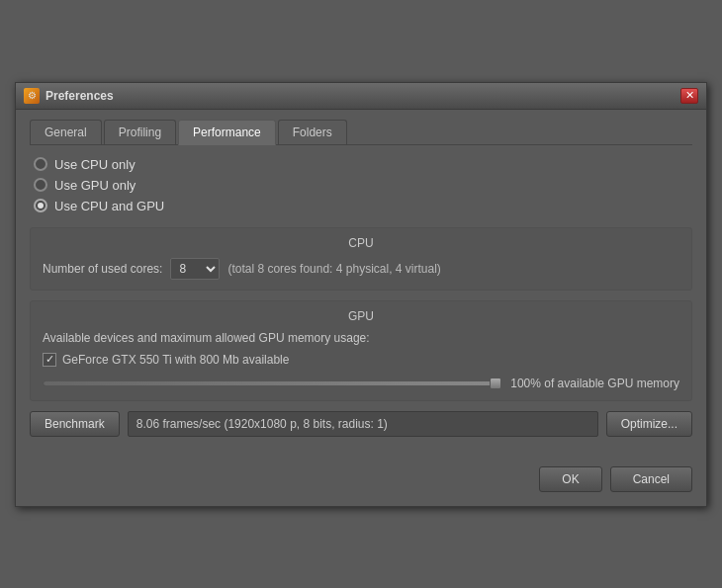  I want to click on title-bar: ⚙ Preferences ✕, so click(361, 97).